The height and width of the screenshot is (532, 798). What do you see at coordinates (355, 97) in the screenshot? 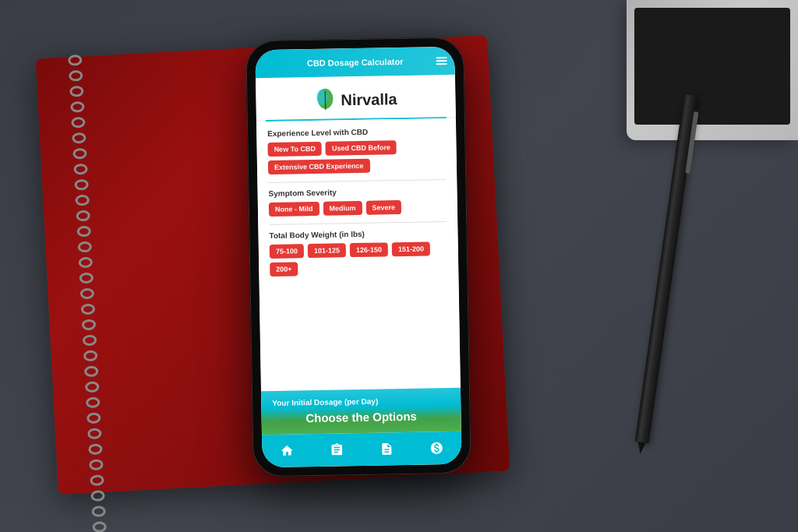
I see `logo-area: Nirvalla` at bounding box center [355, 97].